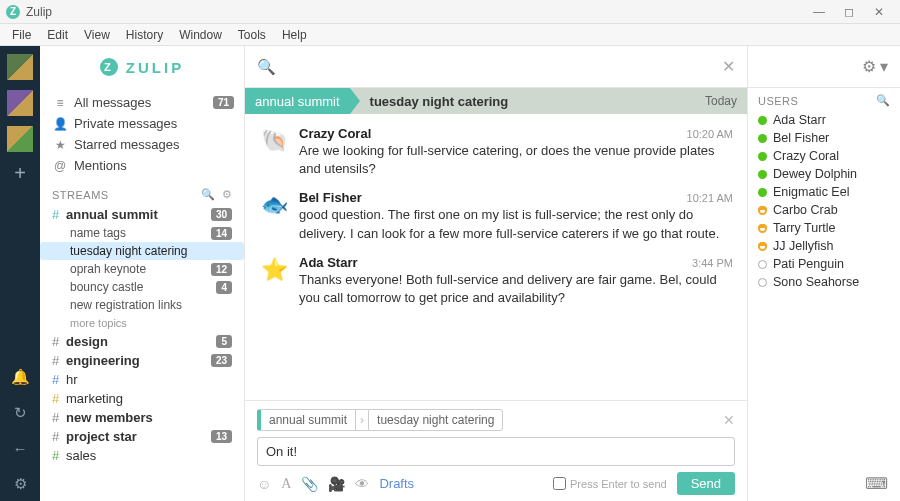  I want to click on compose-input: On it!, so click(496, 452).